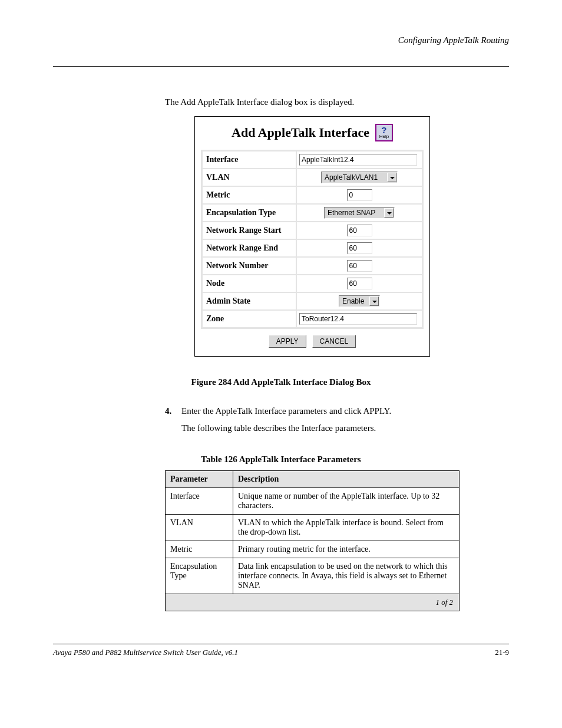 This screenshot has width=562, height=728. What do you see at coordinates (281, 644) in the screenshot?
I see `footer-rule` at bounding box center [281, 644].